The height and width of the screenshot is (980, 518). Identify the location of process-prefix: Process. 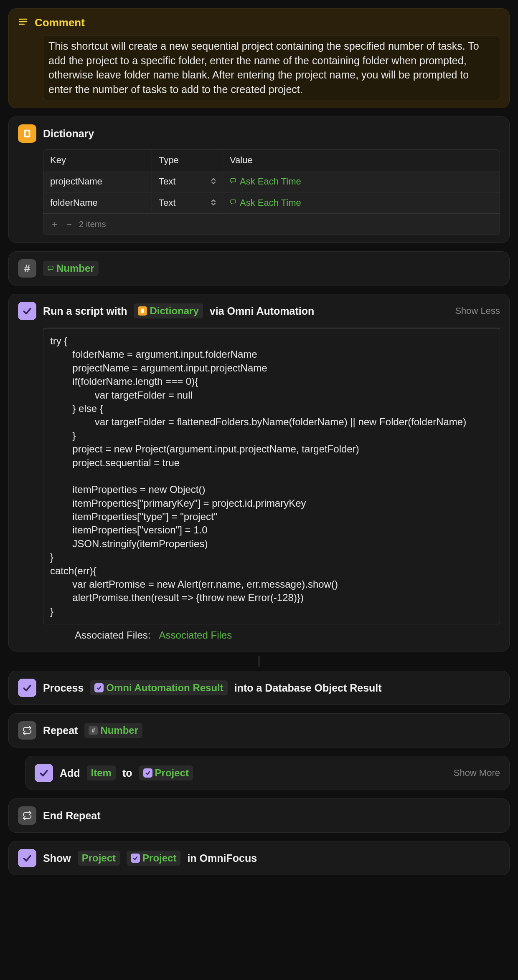
(63, 688).